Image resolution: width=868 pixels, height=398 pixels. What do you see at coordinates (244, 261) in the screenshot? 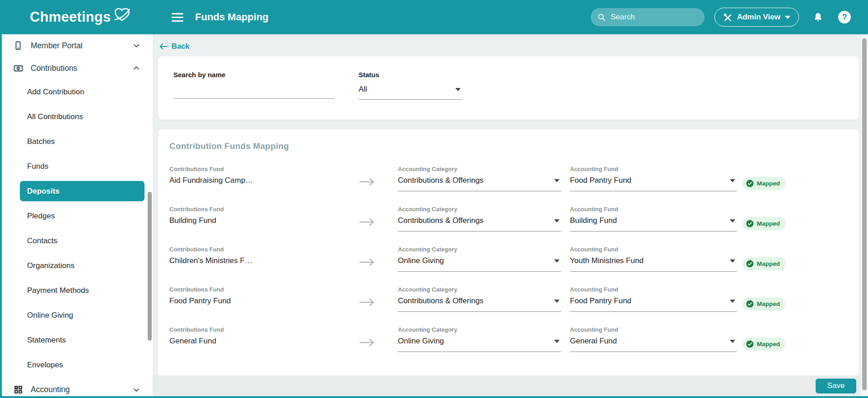
I see `contributions-fund-value: Children's Ministries F…` at bounding box center [244, 261].